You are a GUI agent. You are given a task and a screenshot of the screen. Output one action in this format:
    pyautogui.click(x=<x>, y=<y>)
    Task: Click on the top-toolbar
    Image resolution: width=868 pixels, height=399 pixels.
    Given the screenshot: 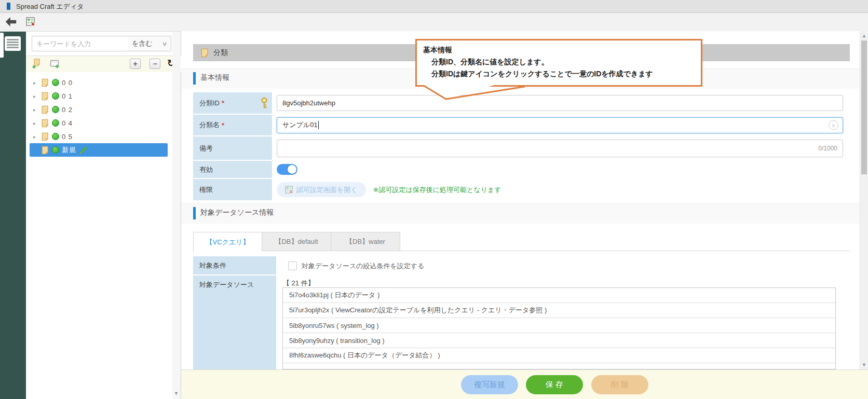 What is the action you would take?
    pyautogui.click(x=434, y=22)
    